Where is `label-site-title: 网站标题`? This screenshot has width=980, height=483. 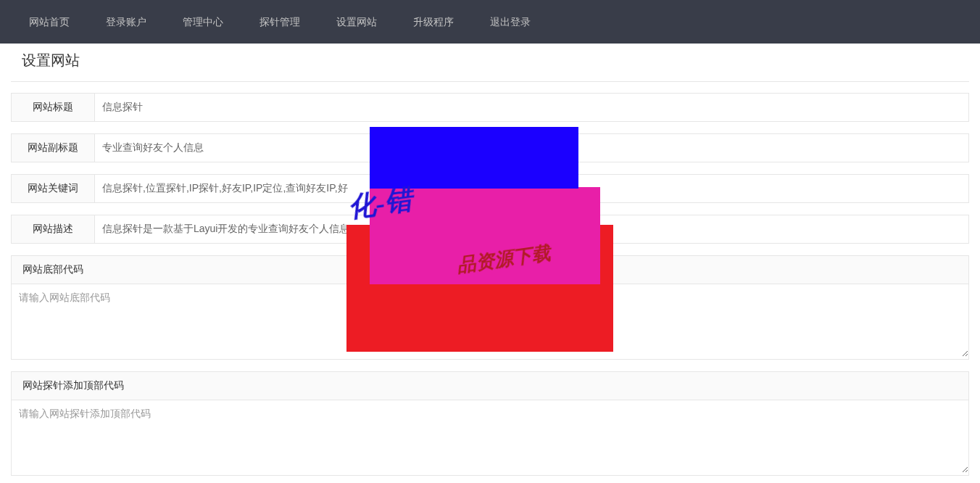
label-site-title: 网站标题 is located at coordinates (54, 107).